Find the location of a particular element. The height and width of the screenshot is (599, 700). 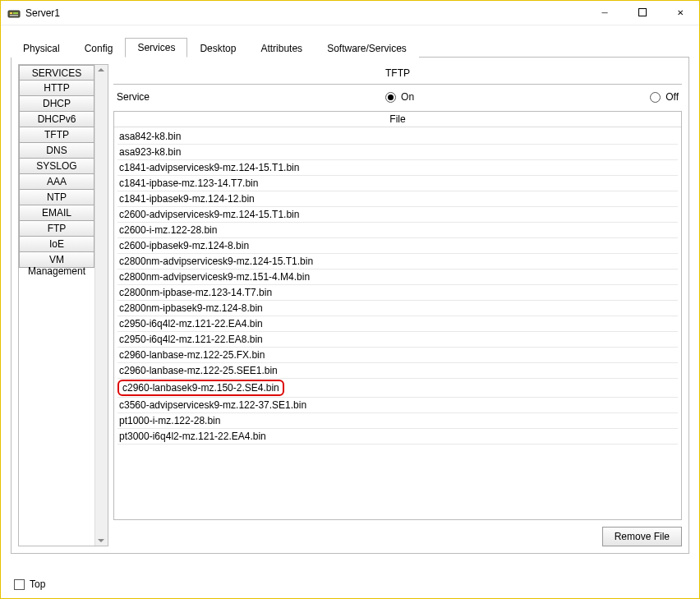

file-item: c1841-ipbasek9-mz.124-12.bin is located at coordinates (398, 199).